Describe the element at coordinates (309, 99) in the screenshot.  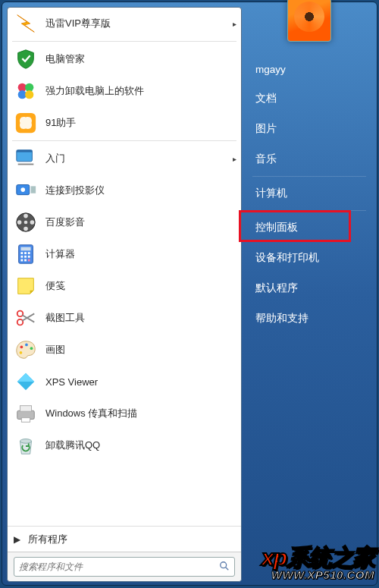
I see `right-link-documents: 文档` at that location.